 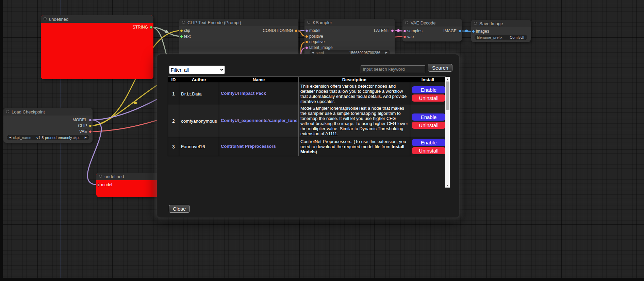 What do you see at coordinates (48, 125) in the screenshot?
I see `node-load-checkpoint: Load Checkpoint MODEL CLIP VAE ◀ ckpt_na…` at bounding box center [48, 125].